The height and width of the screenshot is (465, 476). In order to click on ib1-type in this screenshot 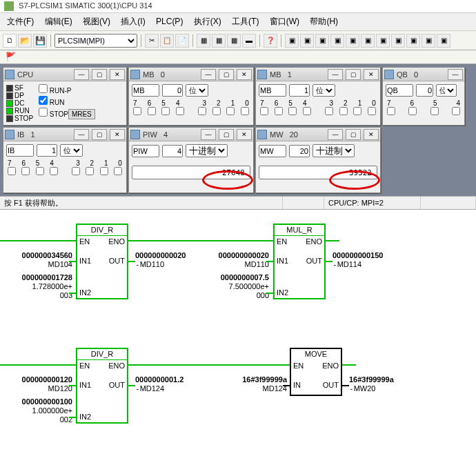, I will do `click(20, 150)`.